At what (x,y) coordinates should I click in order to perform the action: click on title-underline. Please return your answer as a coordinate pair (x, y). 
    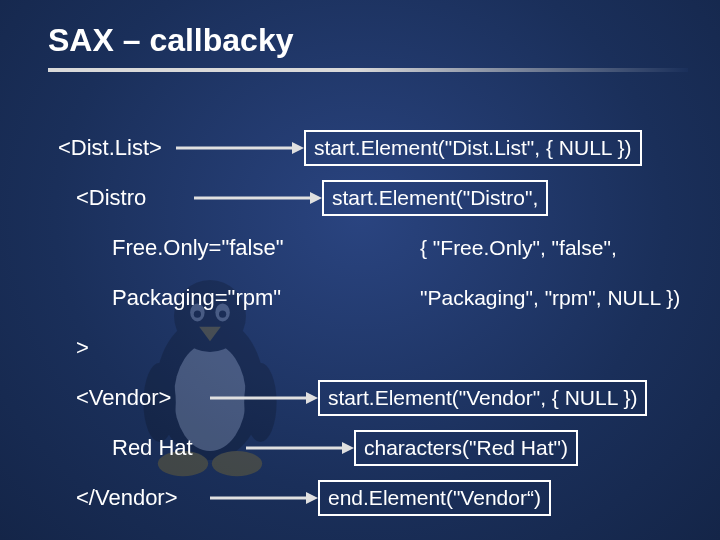
    Looking at the image, I should click on (368, 70).